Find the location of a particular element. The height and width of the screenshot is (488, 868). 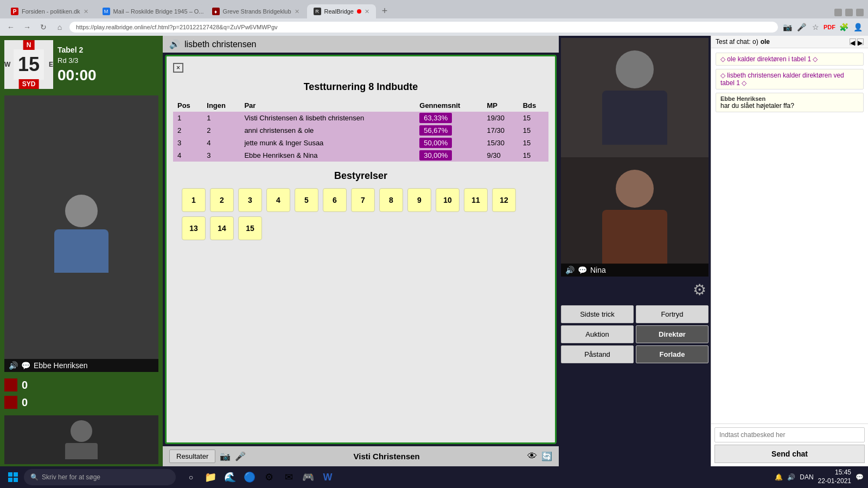

board-button: 5 is located at coordinates (307, 200).